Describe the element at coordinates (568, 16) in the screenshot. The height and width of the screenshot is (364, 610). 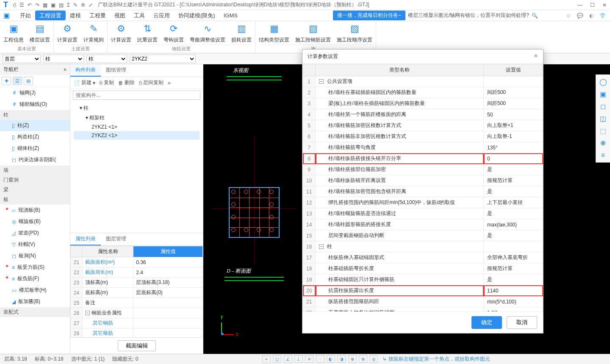
I see `user-icon: ☺` at that location.